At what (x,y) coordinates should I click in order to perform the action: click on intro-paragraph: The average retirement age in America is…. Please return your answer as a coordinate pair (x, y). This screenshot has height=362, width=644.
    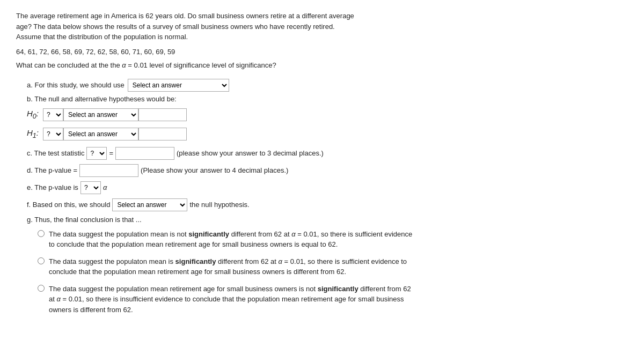
    Looking at the image, I should click on (217, 27).